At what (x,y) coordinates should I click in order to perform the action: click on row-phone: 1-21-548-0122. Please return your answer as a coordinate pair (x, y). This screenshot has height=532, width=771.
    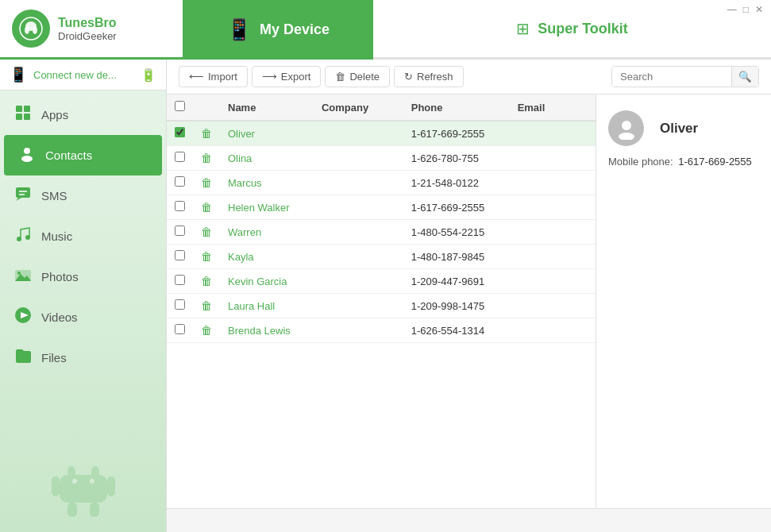
    Looking at the image, I should click on (457, 183).